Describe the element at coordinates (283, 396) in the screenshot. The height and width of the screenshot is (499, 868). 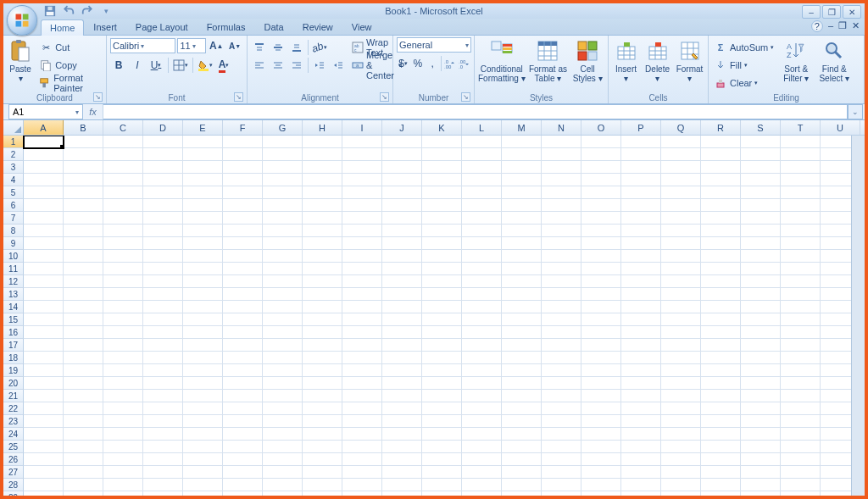
I see `cell-G21` at that location.